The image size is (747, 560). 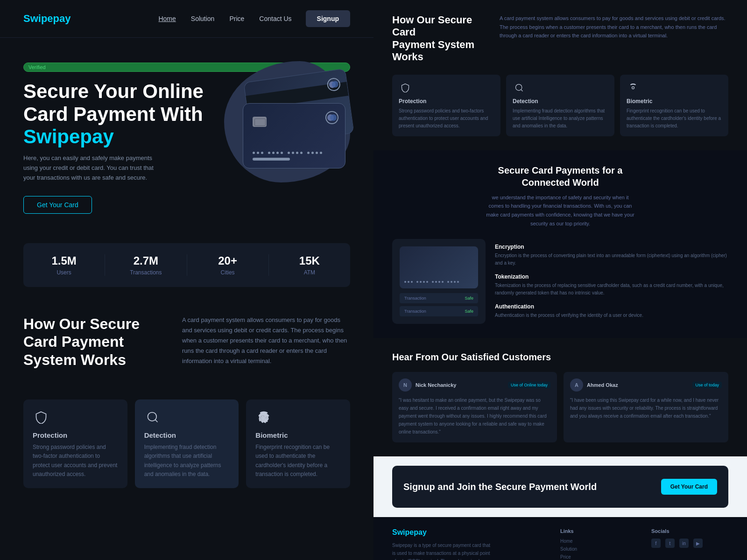 I want to click on card-logo-front, so click(x=332, y=118).